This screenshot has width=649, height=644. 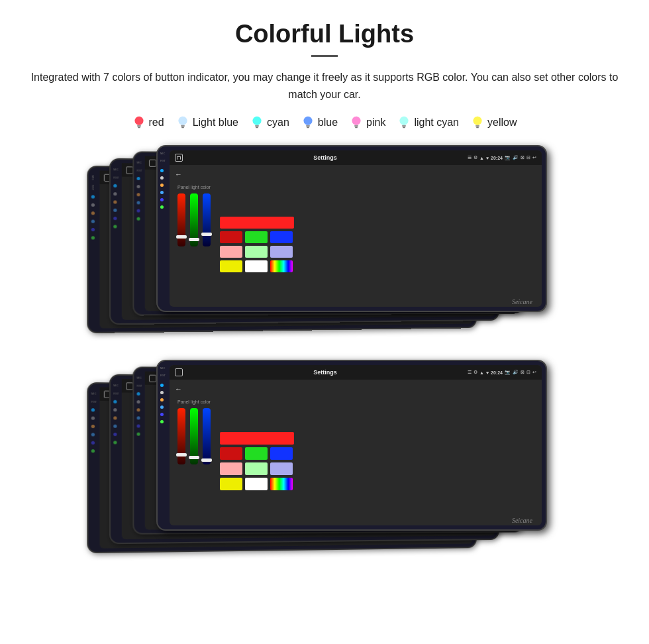 What do you see at coordinates (308, 123) in the screenshot?
I see `bulb-icon-blue` at bounding box center [308, 123].